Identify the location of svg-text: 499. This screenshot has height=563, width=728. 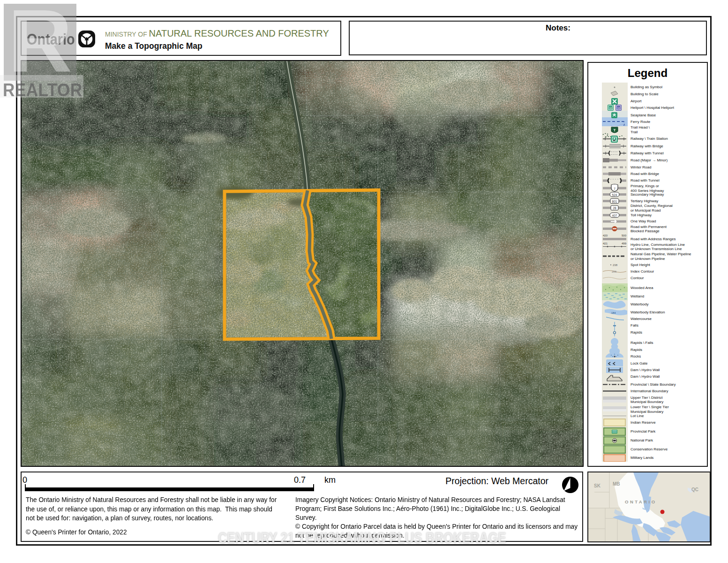
(624, 243).